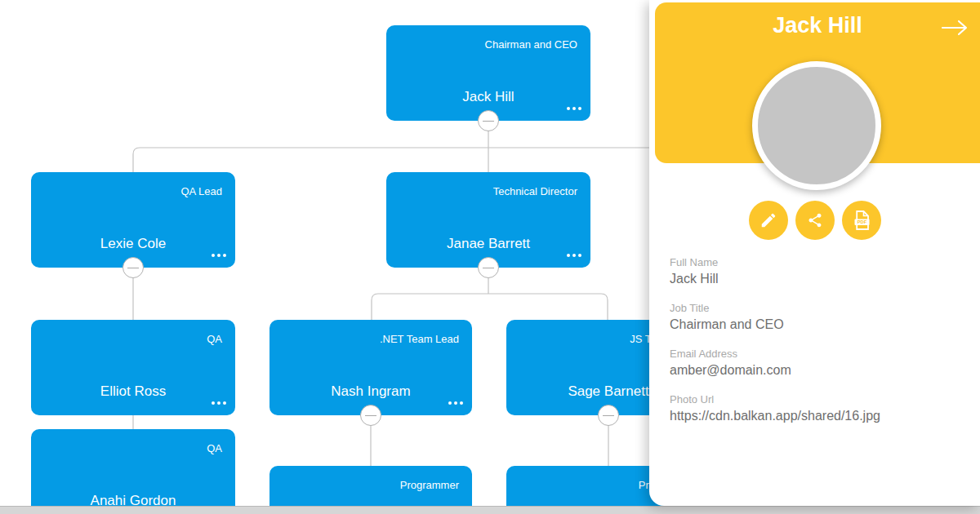 Image resolution: width=980 pixels, height=514 pixels. I want to click on node-title: Technical Director, so click(536, 191).